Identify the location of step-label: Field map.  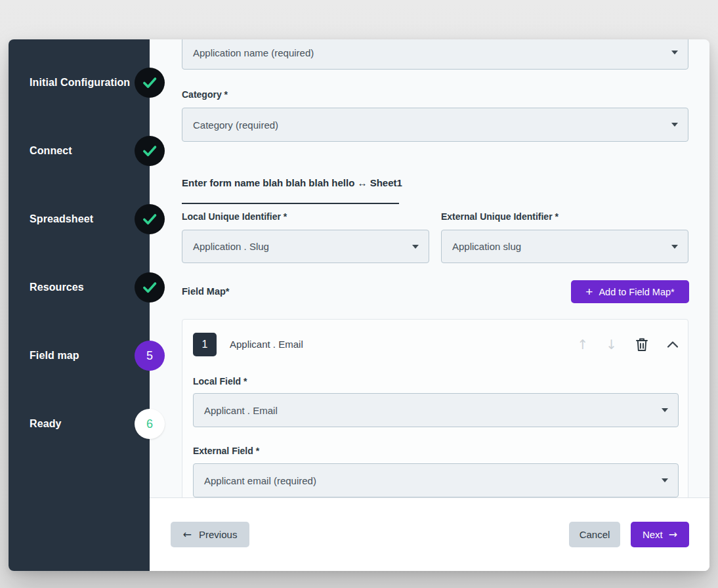
(54, 356).